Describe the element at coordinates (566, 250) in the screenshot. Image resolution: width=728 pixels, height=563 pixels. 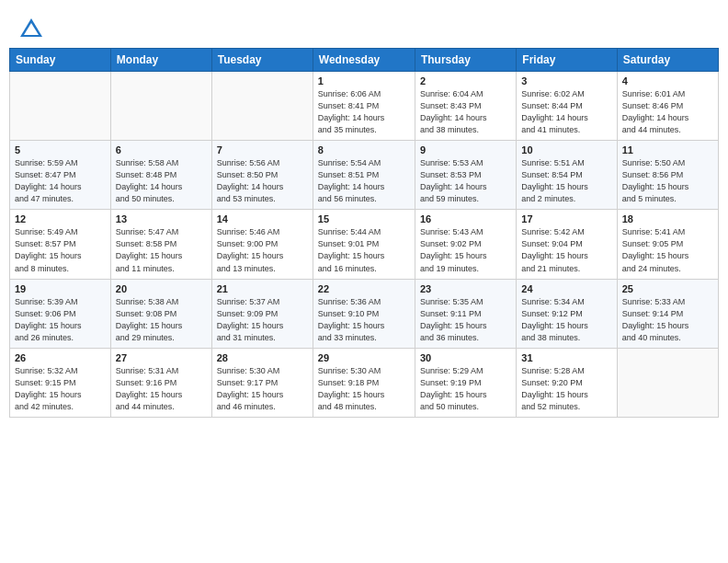
I see `day-info: Sunrise: 5:42 AM Sunset: 9:04 PM Dayligh…` at that location.